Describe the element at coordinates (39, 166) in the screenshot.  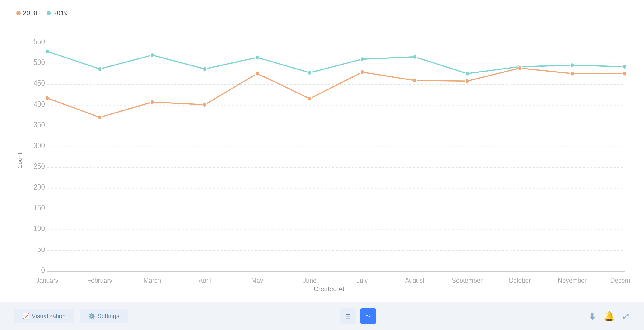
I see `svg-text: 250` at that location.